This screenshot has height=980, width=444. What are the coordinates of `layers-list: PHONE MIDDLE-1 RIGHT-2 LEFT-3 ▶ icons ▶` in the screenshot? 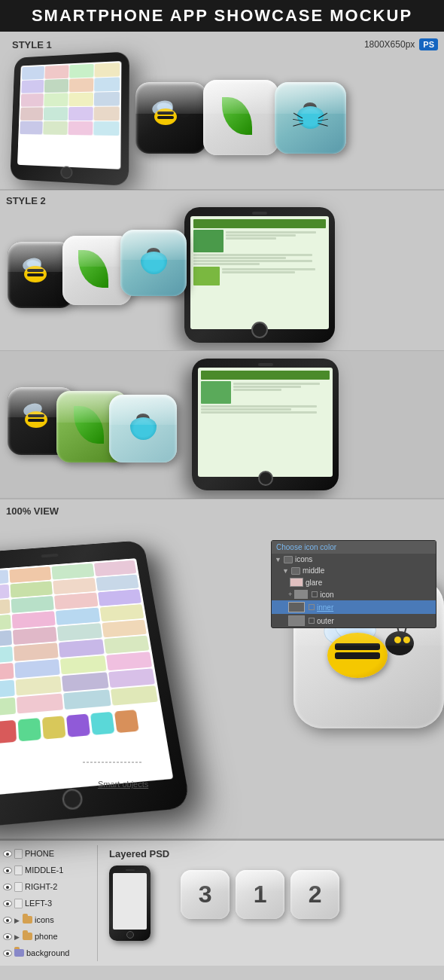 It's located at (49, 903).